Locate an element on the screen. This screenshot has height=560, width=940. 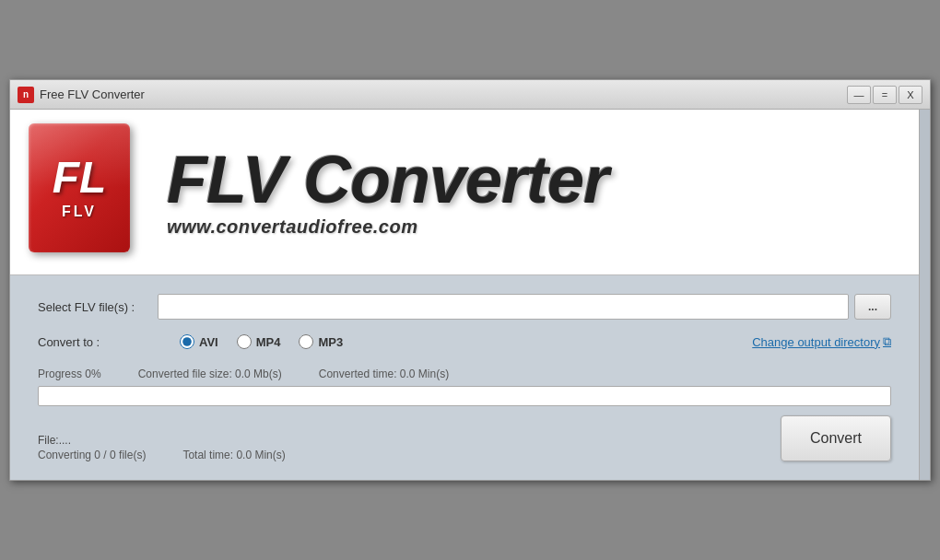
title-bar: n Free FLV Converter — = X is located at coordinates (470, 95).